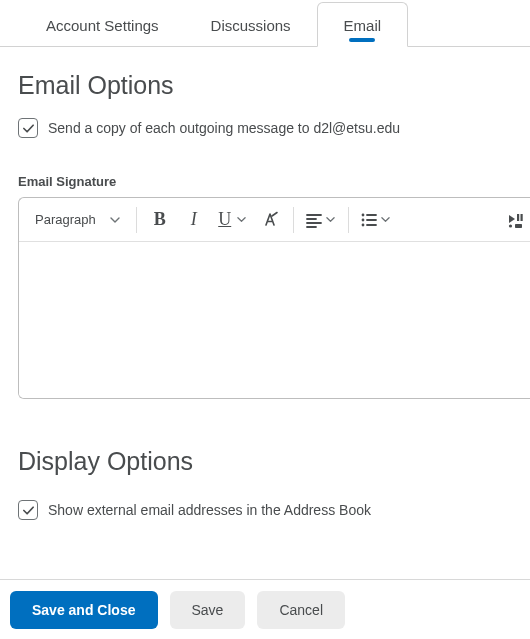 The width and height of the screenshot is (530, 639). What do you see at coordinates (274, 220) in the screenshot?
I see `editor-toolbar: Paragraph B I U` at bounding box center [274, 220].